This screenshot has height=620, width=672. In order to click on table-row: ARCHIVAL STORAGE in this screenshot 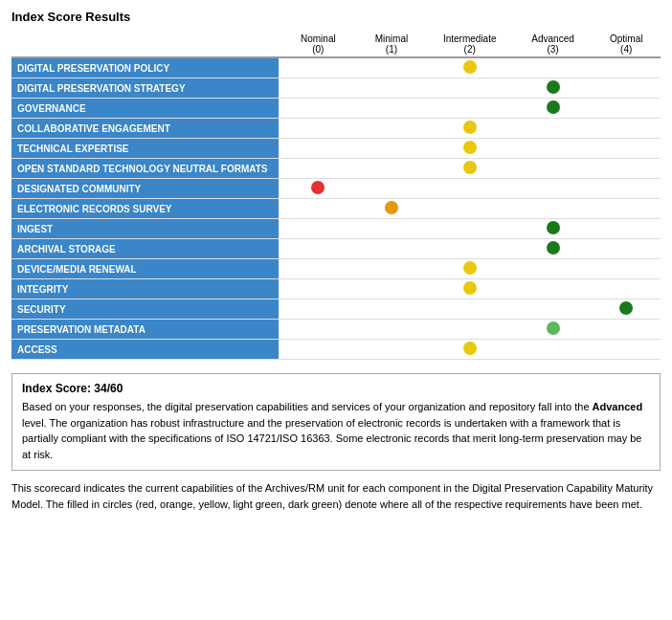, I will do `click(336, 249)`.